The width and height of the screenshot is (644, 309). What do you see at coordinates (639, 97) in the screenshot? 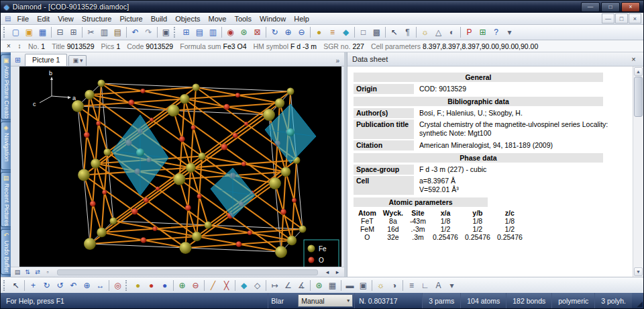
I see `scrollbar-thumb` at bounding box center [639, 97].